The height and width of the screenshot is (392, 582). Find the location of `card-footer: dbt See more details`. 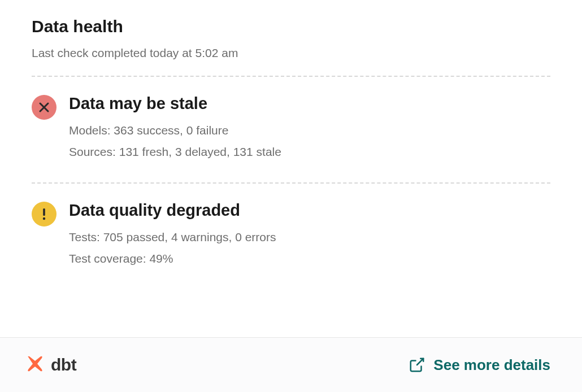

card-footer: dbt See more details is located at coordinates (291, 365).